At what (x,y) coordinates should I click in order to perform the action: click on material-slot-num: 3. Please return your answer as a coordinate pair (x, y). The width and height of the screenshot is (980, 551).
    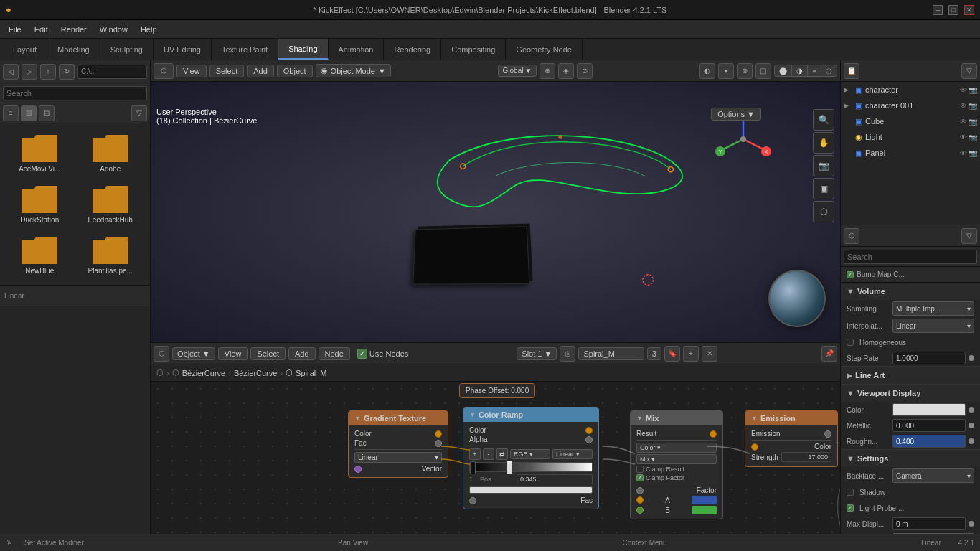
    Looking at the image, I should click on (654, 354).